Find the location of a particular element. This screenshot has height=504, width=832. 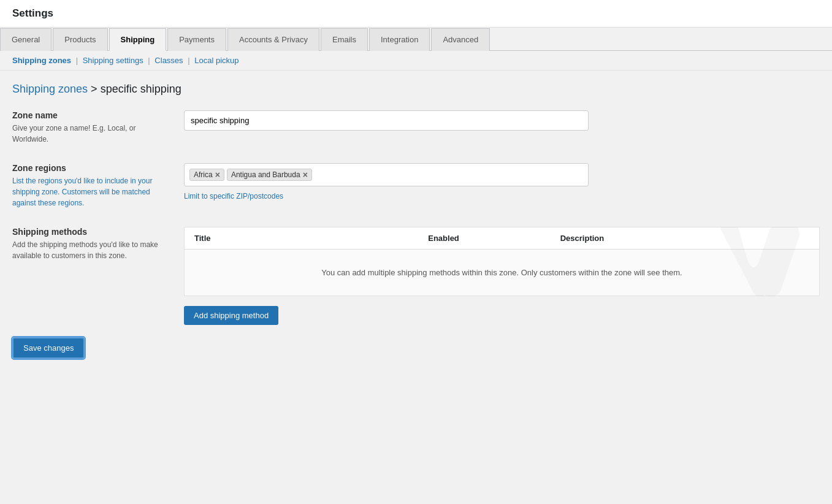

table-empty-row: You can add multiple shipping methods wi… is located at coordinates (502, 273).